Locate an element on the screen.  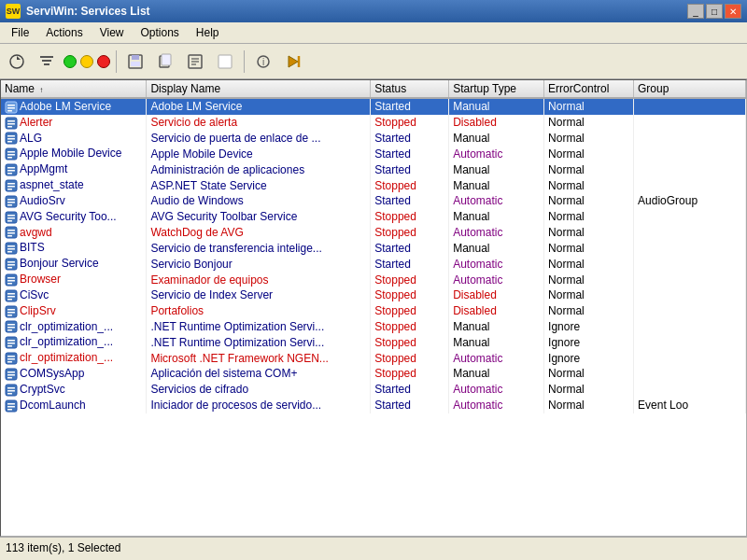
table-row: AudioSrvAudio de WindowsStartedAutomatic… is located at coordinates (374, 202).